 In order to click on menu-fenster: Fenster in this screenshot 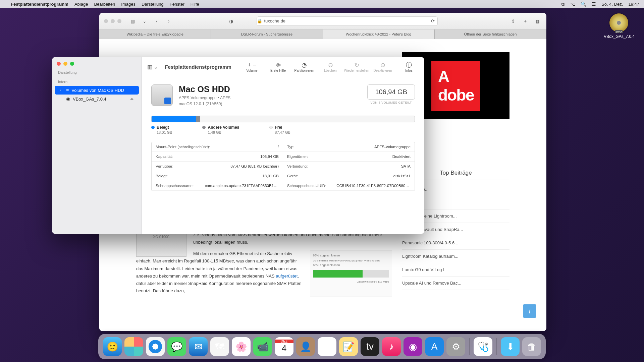, I will do `click(177, 4)`.